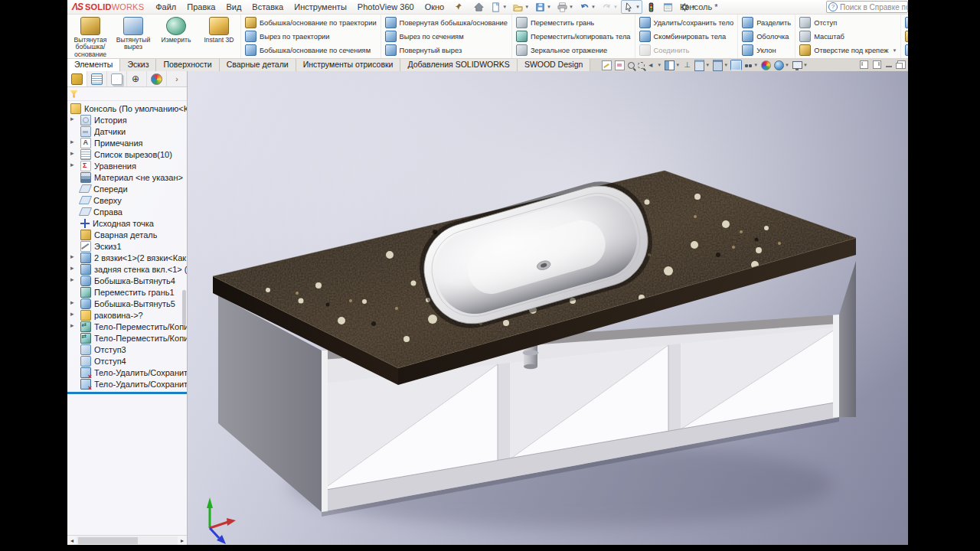 The width and height of the screenshot is (980, 551). Describe the element at coordinates (902, 64) in the screenshot. I see `restore-button` at that location.